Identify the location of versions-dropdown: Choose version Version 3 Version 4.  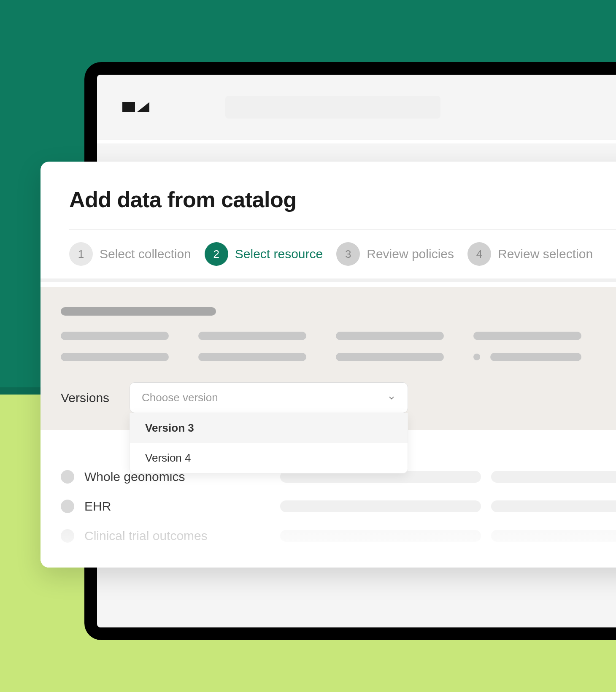
(269, 397).